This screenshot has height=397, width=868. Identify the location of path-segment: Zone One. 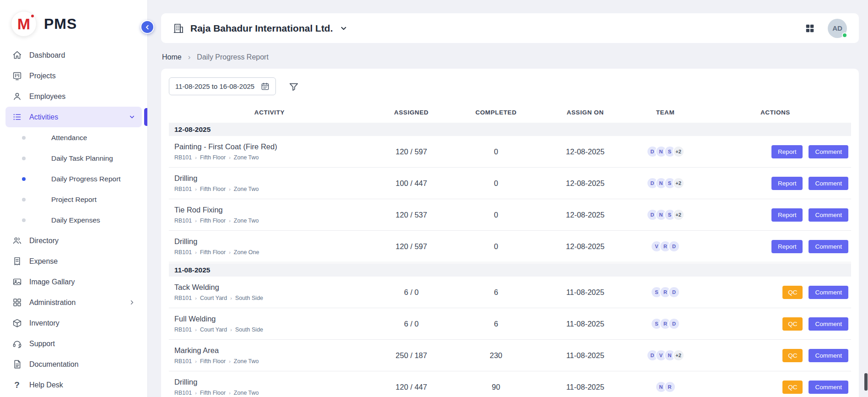
(247, 252).